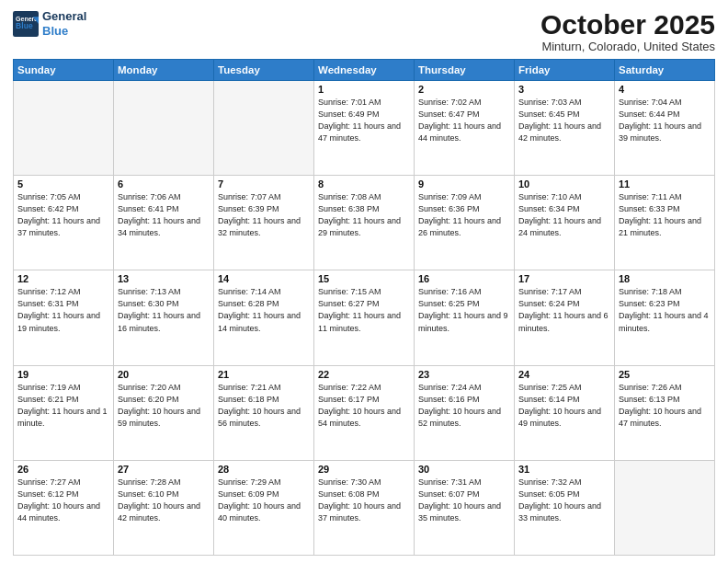 The height and width of the screenshot is (563, 728). Describe the element at coordinates (665, 89) in the screenshot. I see `day-number: 4` at that location.